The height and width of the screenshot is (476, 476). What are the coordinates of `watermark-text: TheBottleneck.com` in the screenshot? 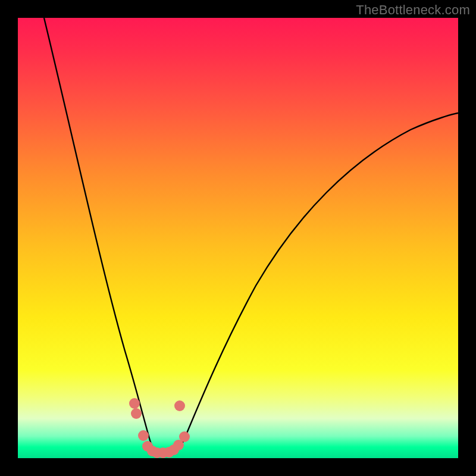 It's located at (413, 10).